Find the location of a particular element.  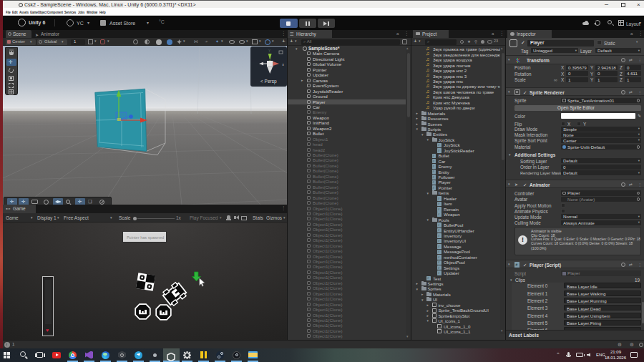

svg-text: x is located at coordinates (283, 64).